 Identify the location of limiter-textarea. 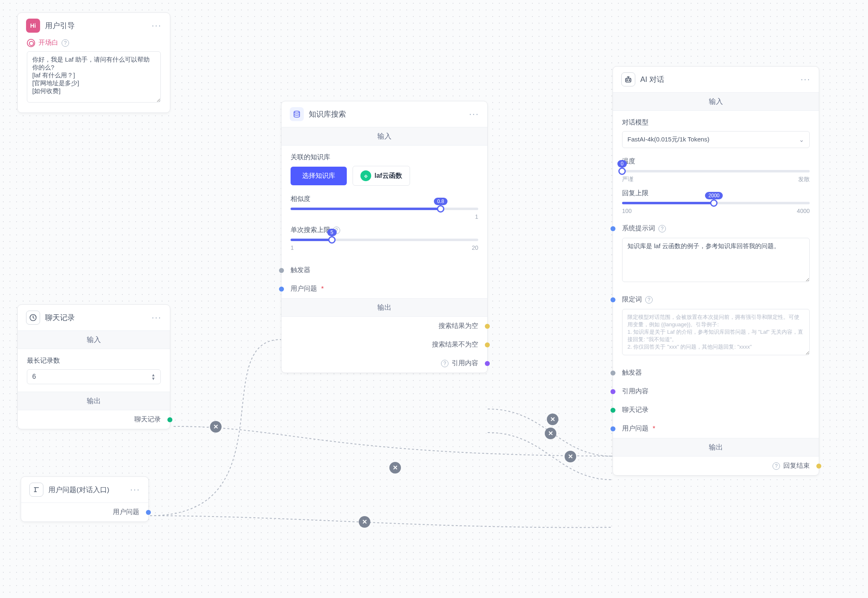
(716, 332).